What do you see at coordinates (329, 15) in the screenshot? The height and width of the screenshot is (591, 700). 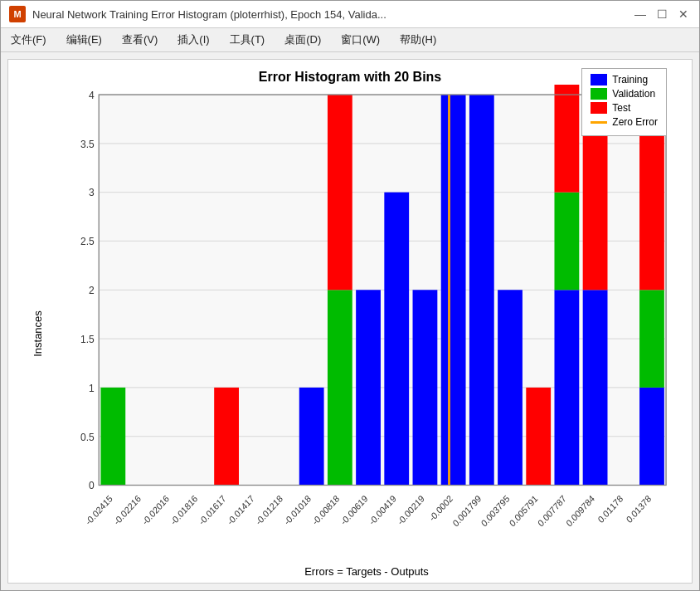 I see `window-title: Neural Network Training Error Histogram …` at bounding box center [329, 15].